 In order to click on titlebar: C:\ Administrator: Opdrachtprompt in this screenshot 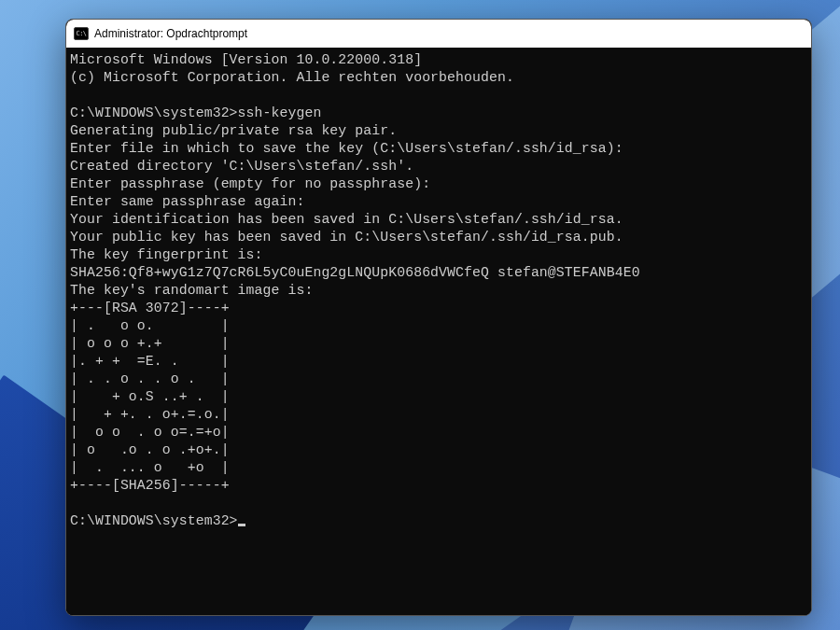, I will do `click(439, 34)`.